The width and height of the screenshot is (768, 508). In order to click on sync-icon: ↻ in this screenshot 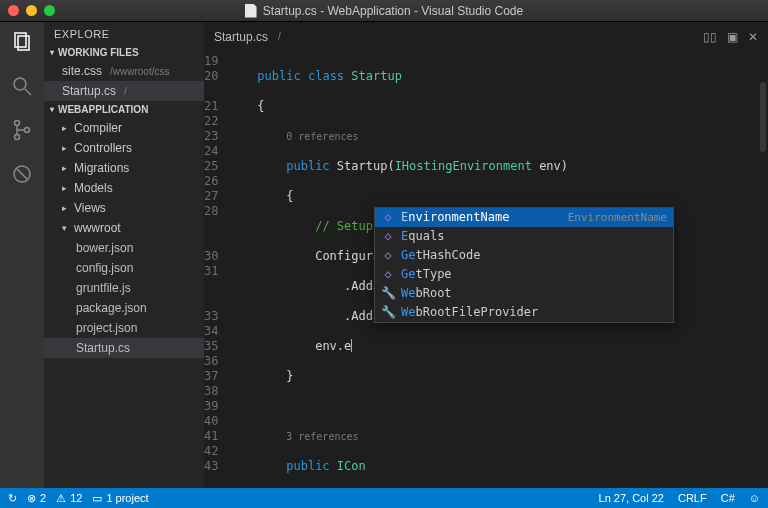, I will do `click(12, 498)`.